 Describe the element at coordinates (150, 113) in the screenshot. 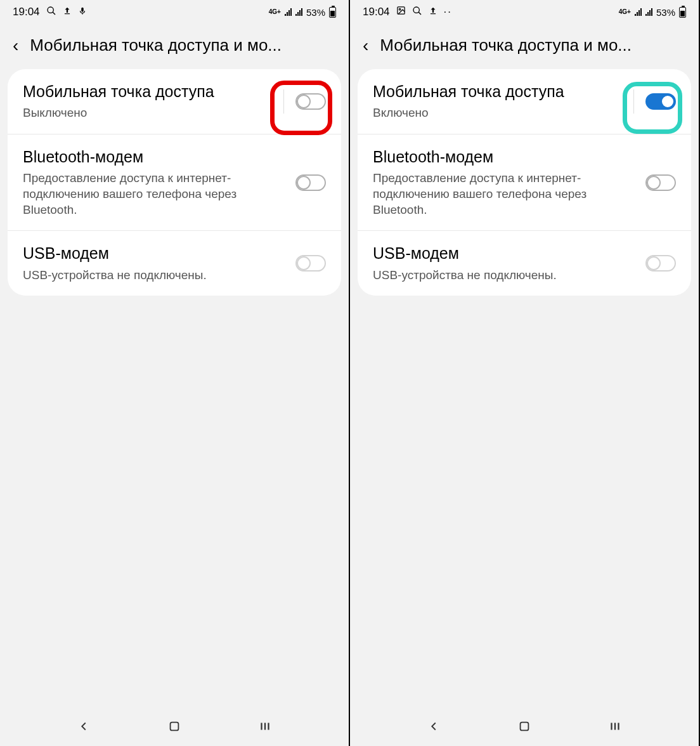

I see `hotspot-subtitle: Выключено` at that location.